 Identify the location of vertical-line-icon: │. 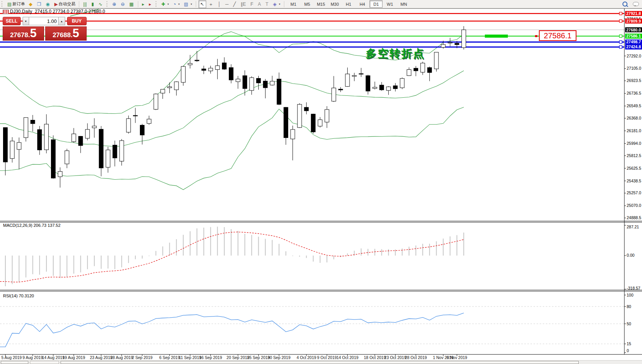
(219, 4).